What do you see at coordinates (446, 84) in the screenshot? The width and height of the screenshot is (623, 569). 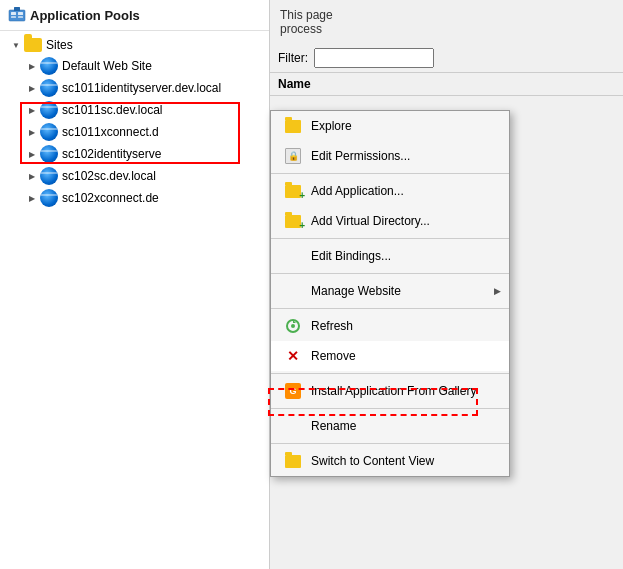 I see `name-column-header: Name` at bounding box center [446, 84].